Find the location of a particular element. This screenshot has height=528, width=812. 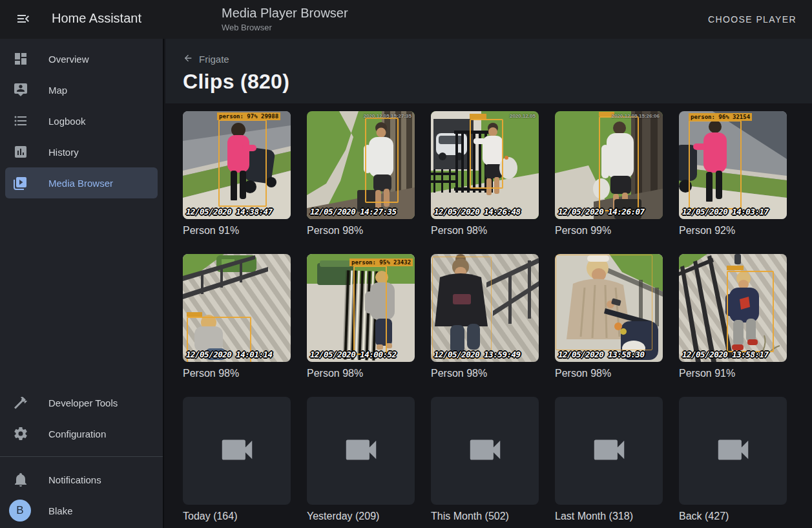

breadcrumb-label: Frigate is located at coordinates (214, 59).